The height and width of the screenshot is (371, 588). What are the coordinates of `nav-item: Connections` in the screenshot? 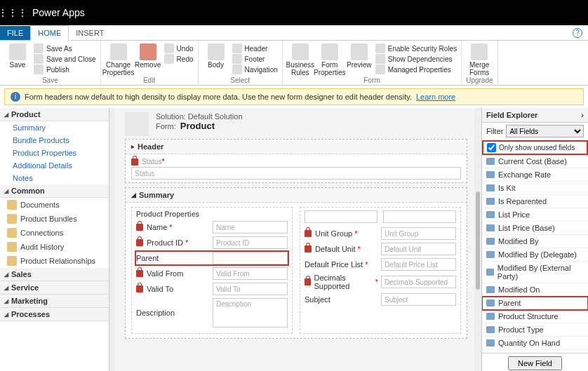 It's located at (55, 233).